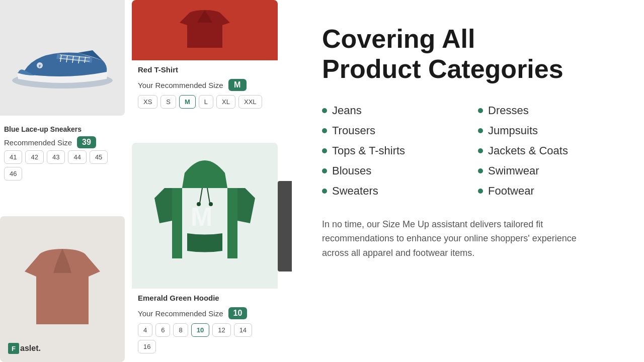 This screenshot has width=644, height=362. What do you see at coordinates (56, 157) in the screenshot?
I see `sneaker-size-43: 43` at bounding box center [56, 157].